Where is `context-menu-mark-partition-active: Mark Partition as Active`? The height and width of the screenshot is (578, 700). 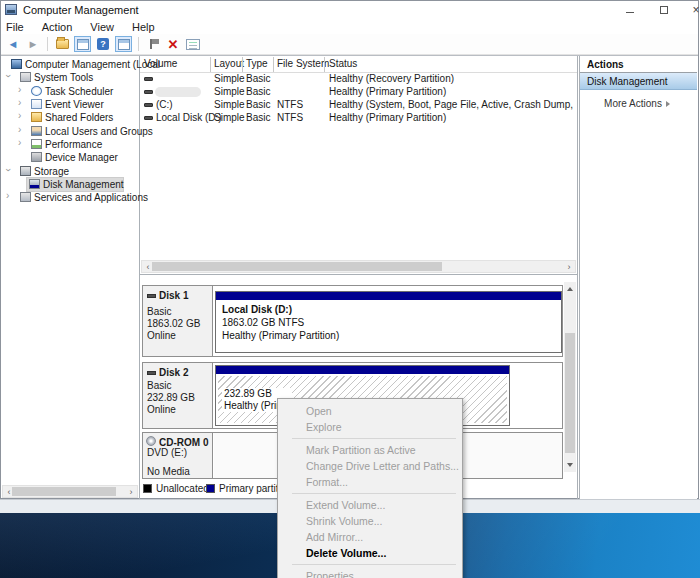
context-menu-mark-partition-active: Mark Partition as Active is located at coordinates (370, 450).